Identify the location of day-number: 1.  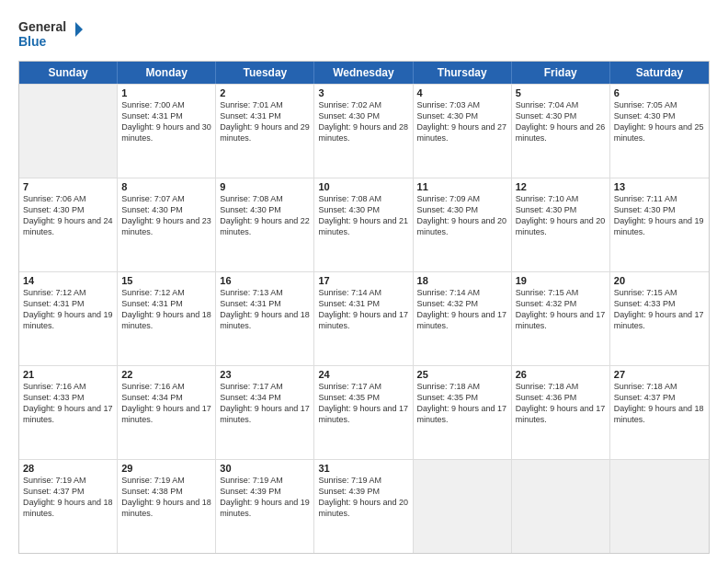
(166, 93).